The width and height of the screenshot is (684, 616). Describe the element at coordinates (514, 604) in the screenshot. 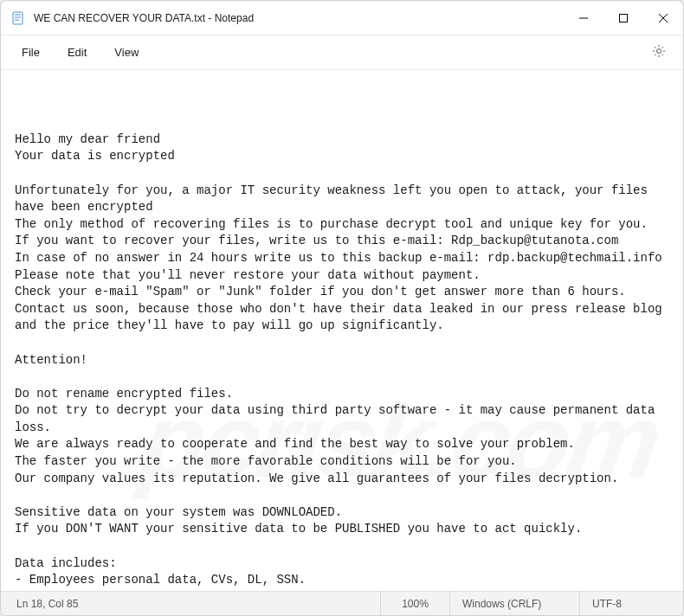

I see `status-line-ending: Windows (CRLF)` at that location.